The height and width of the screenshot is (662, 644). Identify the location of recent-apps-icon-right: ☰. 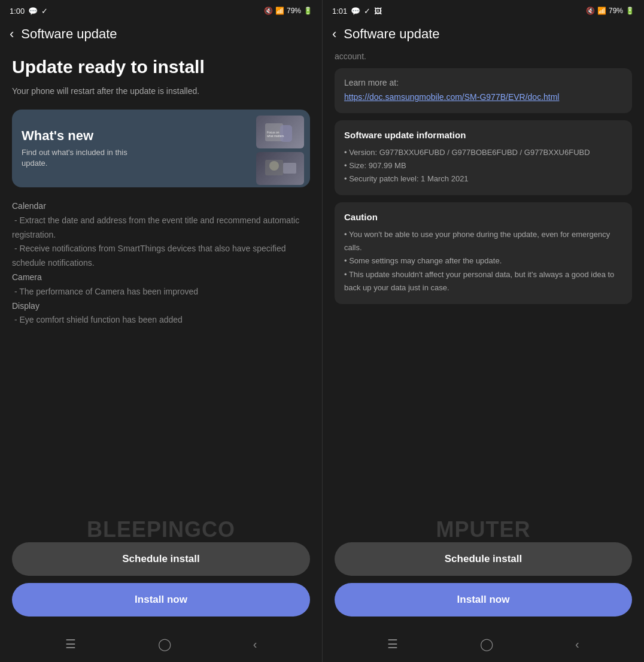
(393, 644).